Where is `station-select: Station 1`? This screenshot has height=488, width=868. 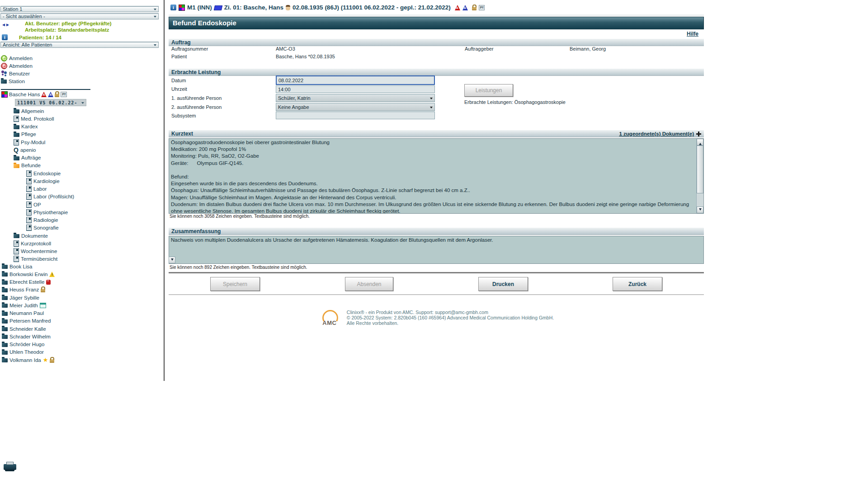
station-select: Station 1 is located at coordinates (80, 9).